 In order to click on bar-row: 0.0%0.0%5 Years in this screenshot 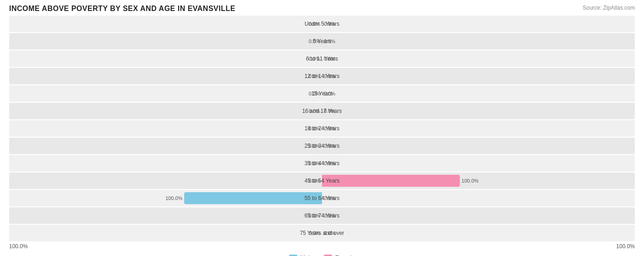, I will do `click(322, 41)`.